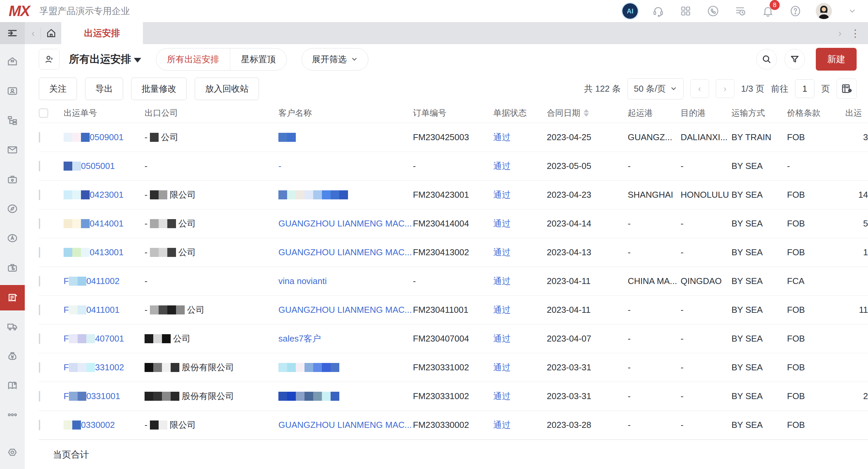 Image resolution: width=868 pixels, height=469 pixels. What do you see at coordinates (303, 281) in the screenshot?
I see `customer-link: vina novianti` at bounding box center [303, 281].